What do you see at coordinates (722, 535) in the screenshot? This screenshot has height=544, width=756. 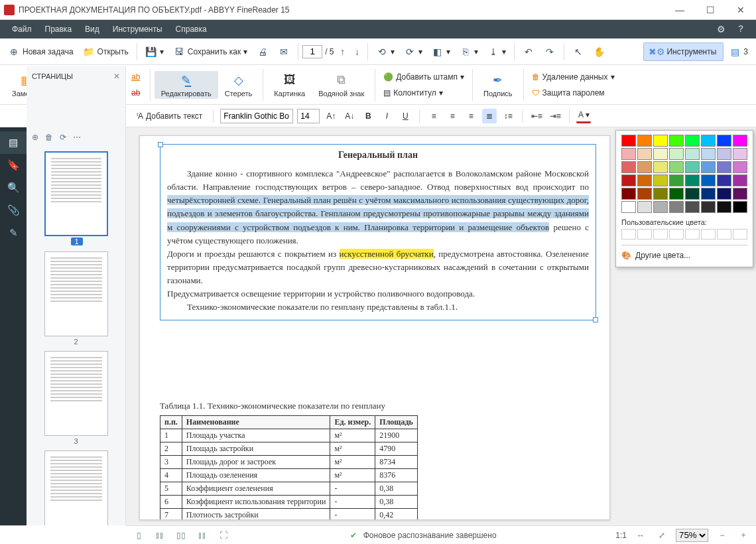 I see `zoom-out-button: −` at bounding box center [722, 535].